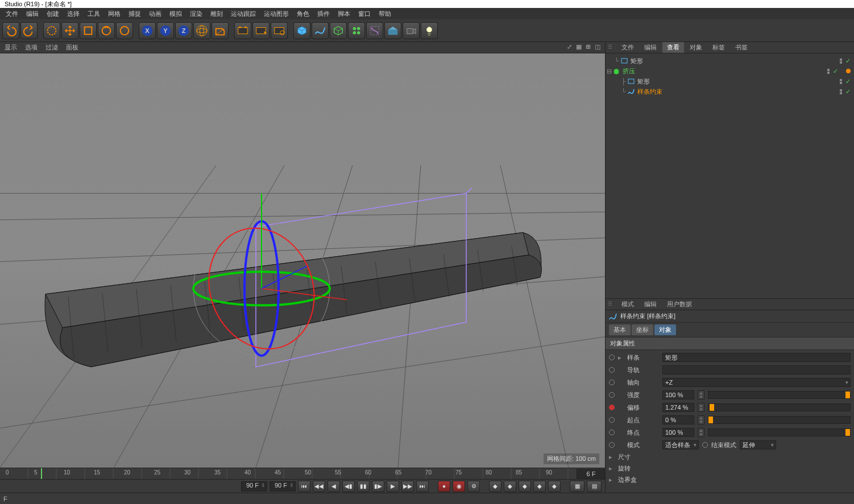  What do you see at coordinates (678, 407) in the screenshot?
I see `offset-input: 1.274 %` at bounding box center [678, 407].